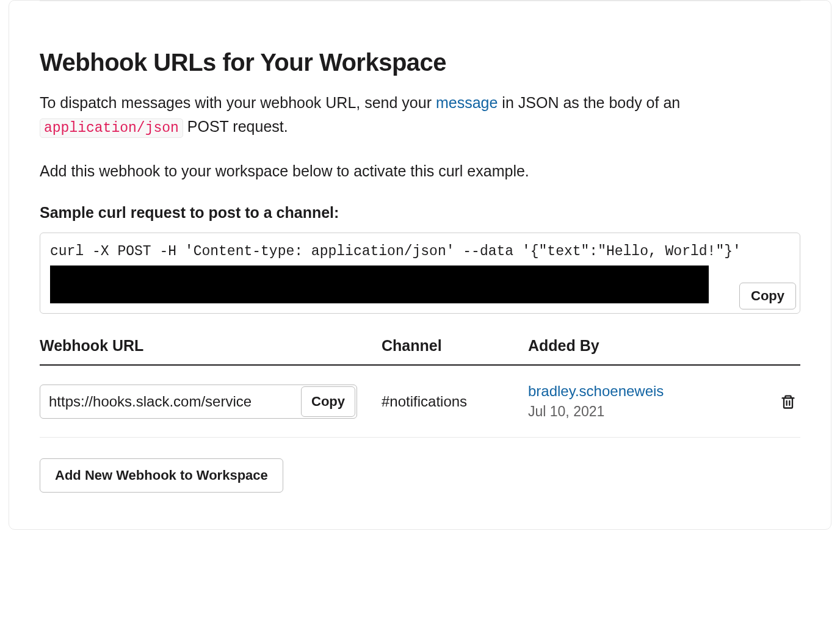 Image resolution: width=840 pixels, height=625 pixels. I want to click on added-by-date: Jul 10, 2021, so click(649, 411).